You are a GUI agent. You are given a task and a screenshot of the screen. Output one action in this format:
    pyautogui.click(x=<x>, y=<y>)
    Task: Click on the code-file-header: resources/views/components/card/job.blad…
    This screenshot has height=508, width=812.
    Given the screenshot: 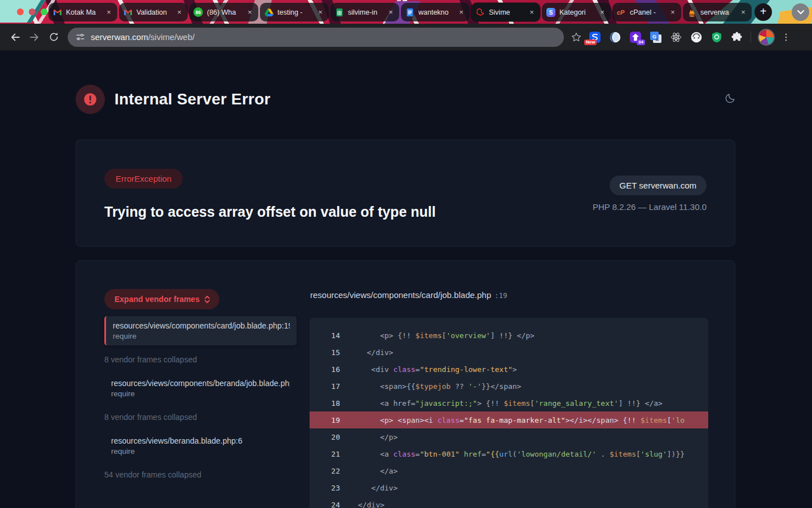 What is the action you would take?
    pyautogui.click(x=409, y=295)
    